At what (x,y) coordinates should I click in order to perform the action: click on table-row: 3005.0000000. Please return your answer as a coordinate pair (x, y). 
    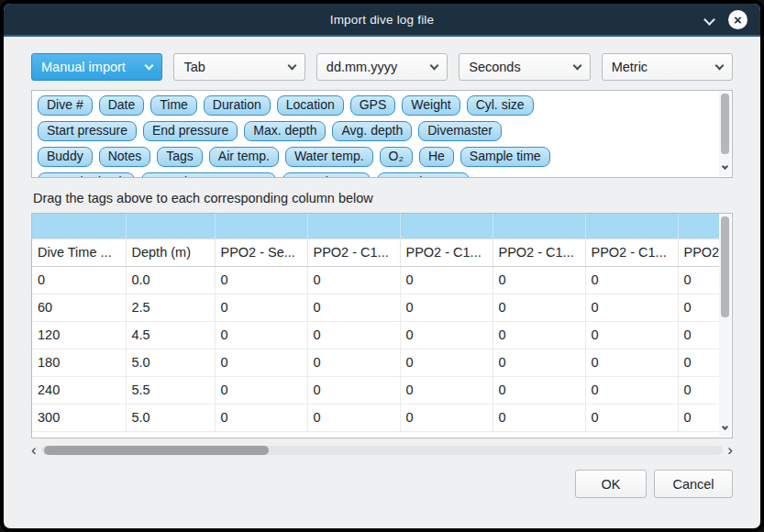
    Looking at the image, I should click on (376, 417).